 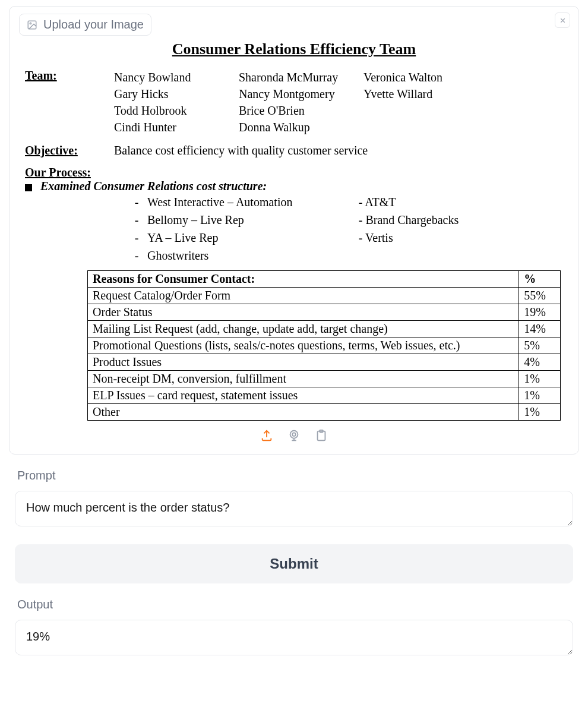 What do you see at coordinates (86, 25) in the screenshot?
I see `upload-image-button: Upload your Image` at bounding box center [86, 25].